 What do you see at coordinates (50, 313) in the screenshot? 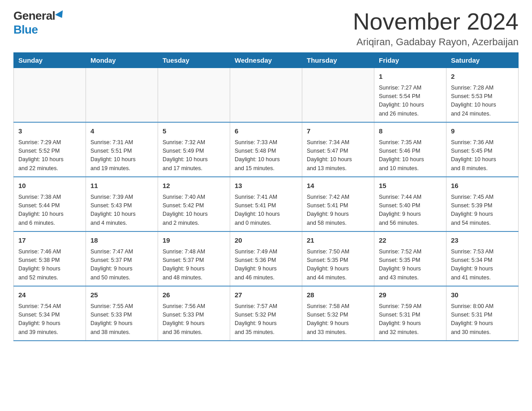
I see `calendar-cell: 24Sunrise: 7:54 AM Sunset: 5:34 PM Dayli…` at bounding box center [50, 313].